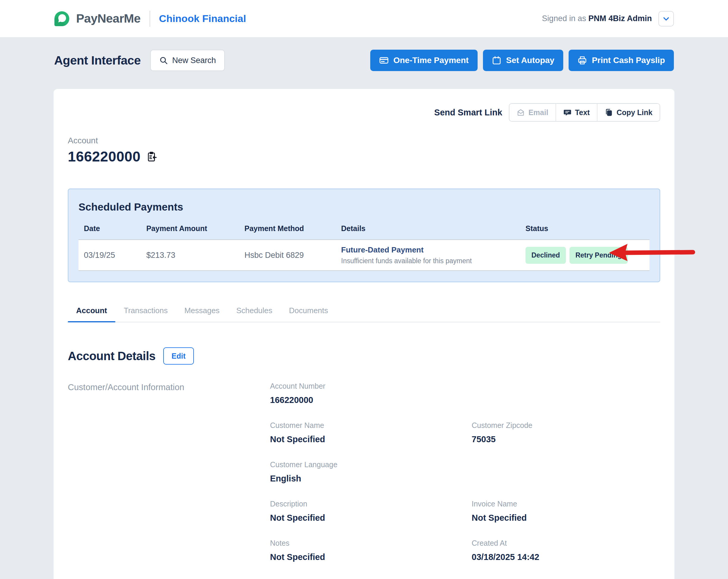  I want to click on copy-account-number-button, so click(152, 157).